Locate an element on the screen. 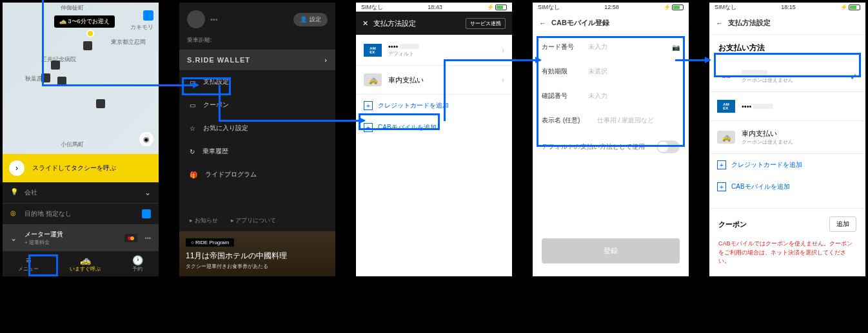 This screenshot has width=868, height=333. mastercard-icon is located at coordinates (131, 238).